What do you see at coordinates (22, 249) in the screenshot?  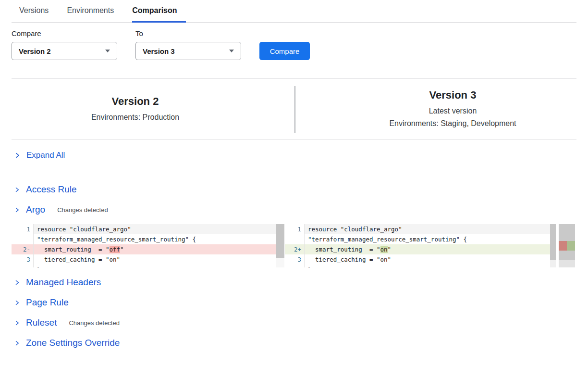 I see `line-number: 2-` at bounding box center [22, 249].